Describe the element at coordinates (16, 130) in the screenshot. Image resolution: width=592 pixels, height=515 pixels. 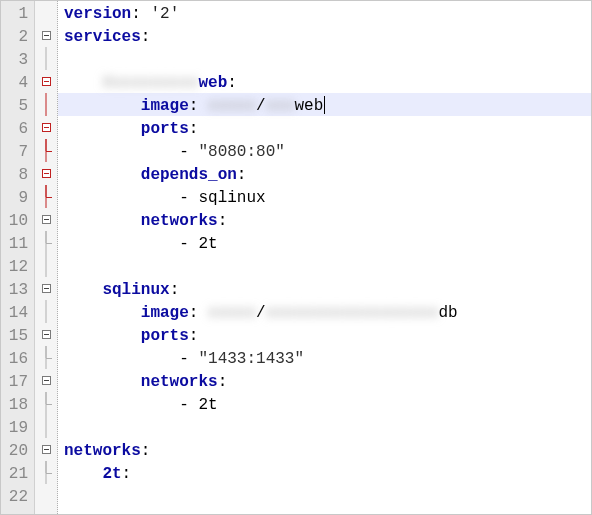
I see `line-number: 6` at that location.